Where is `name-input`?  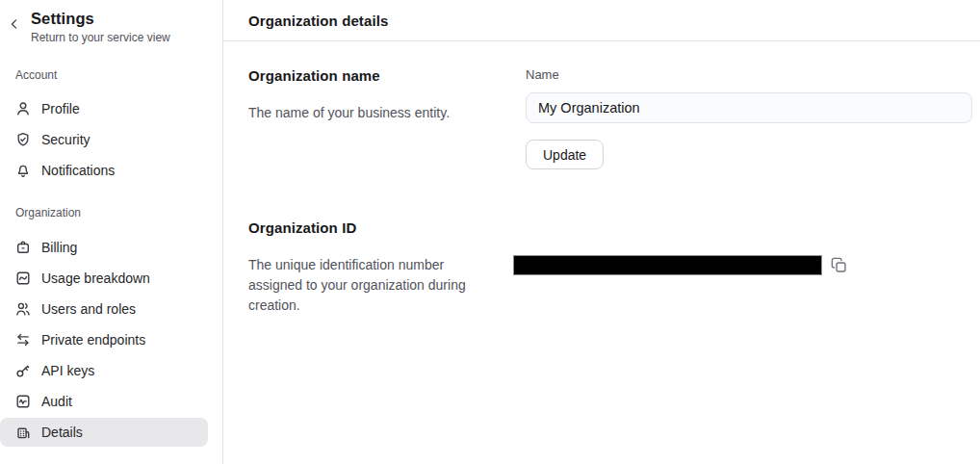
name-input is located at coordinates (749, 108).